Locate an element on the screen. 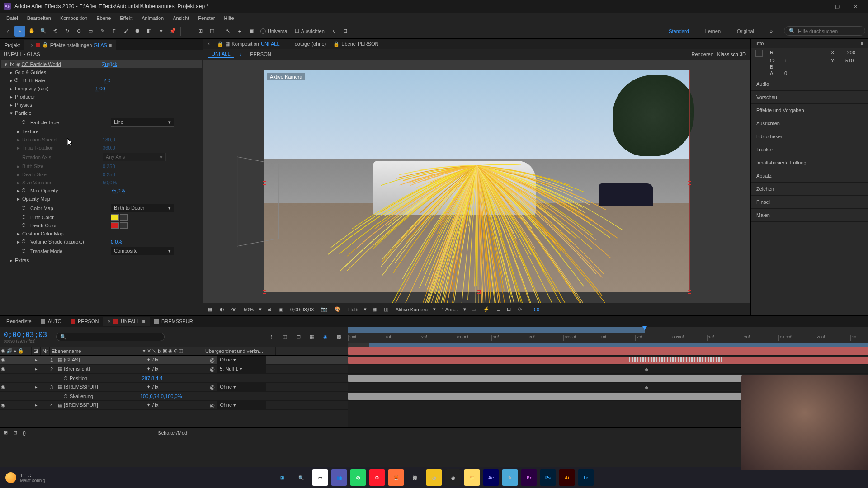 This screenshot has width=868, height=488. menu-animation: Animation is located at coordinates (153, 18).